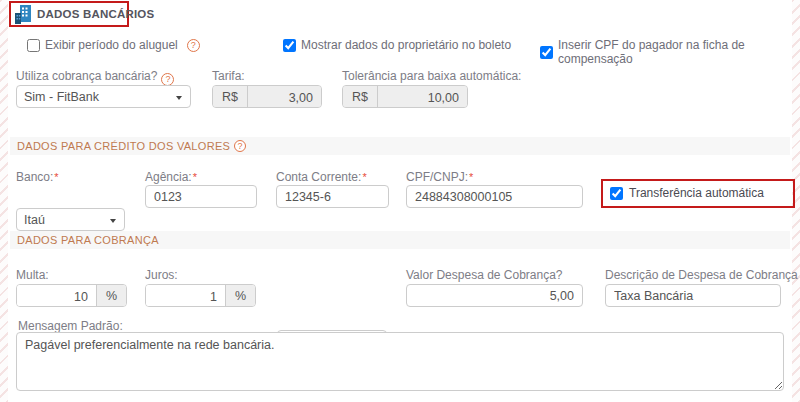 The image size is (800, 402). I want to click on fine-label: Multa:, so click(32, 275).